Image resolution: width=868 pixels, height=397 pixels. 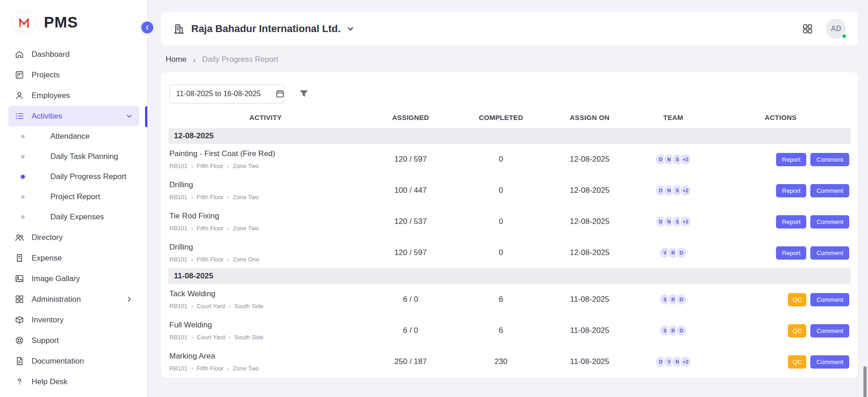 I want to click on filter-row, so click(x=510, y=94).